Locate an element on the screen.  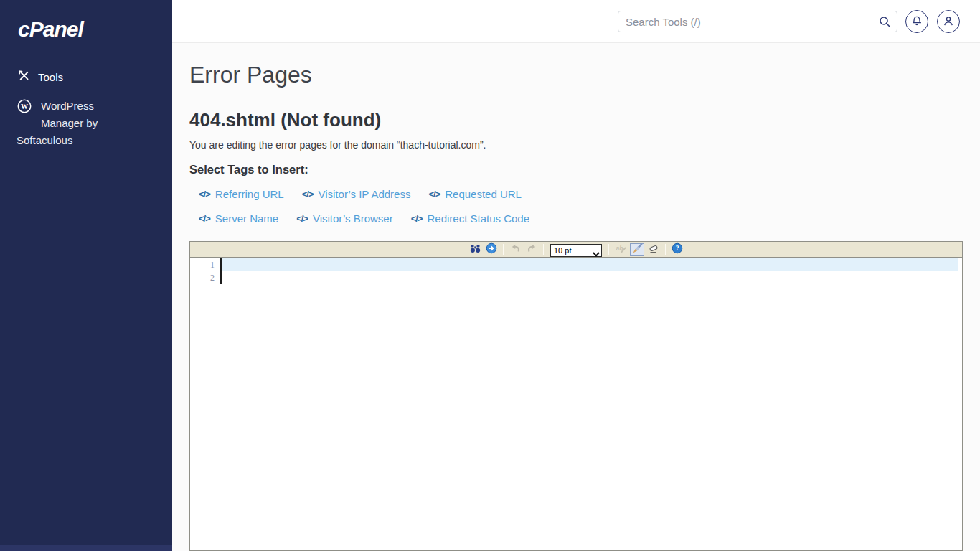
sidebar-bottom-strip is located at coordinates (86, 548).